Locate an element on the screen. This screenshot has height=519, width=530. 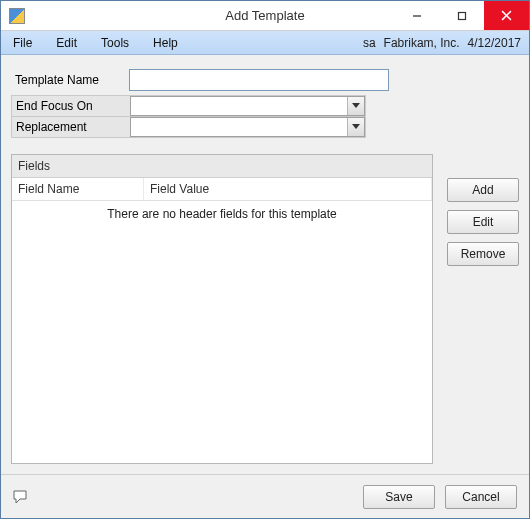
fields-empty-message: There are no header fields for this temp… is located at coordinates (222, 211).